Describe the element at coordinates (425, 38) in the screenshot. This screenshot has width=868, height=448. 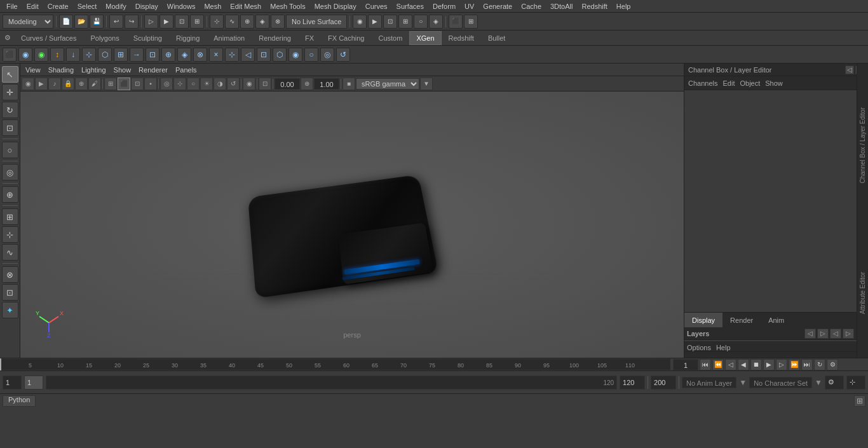
I see `ws-tab-xgen: XGen` at that location.